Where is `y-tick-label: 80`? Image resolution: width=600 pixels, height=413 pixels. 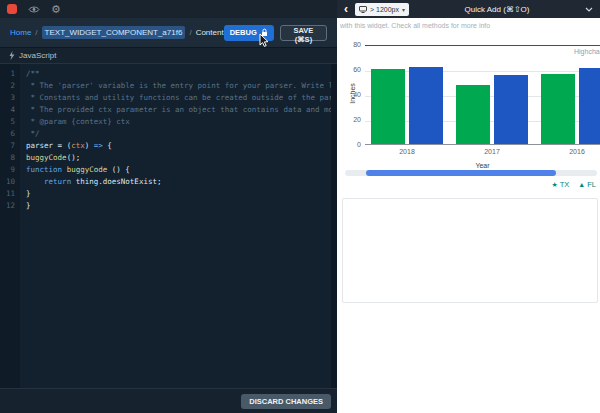 y-tick-label: 80 is located at coordinates (349, 44).